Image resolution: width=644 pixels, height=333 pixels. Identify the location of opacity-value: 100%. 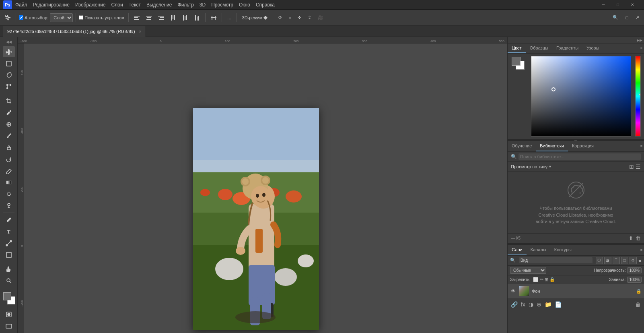
(634, 271).